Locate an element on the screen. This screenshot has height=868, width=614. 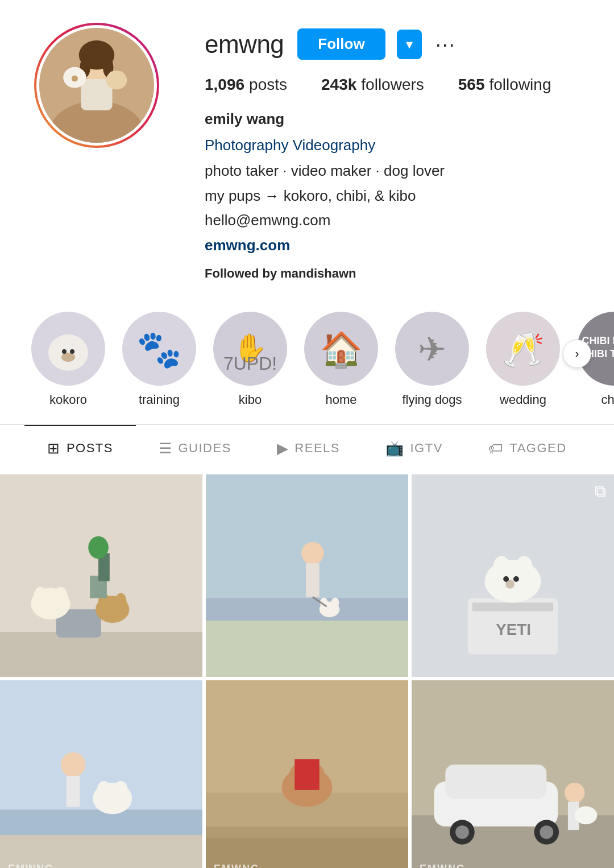
followers-stat: 243k followers is located at coordinates (373, 85).